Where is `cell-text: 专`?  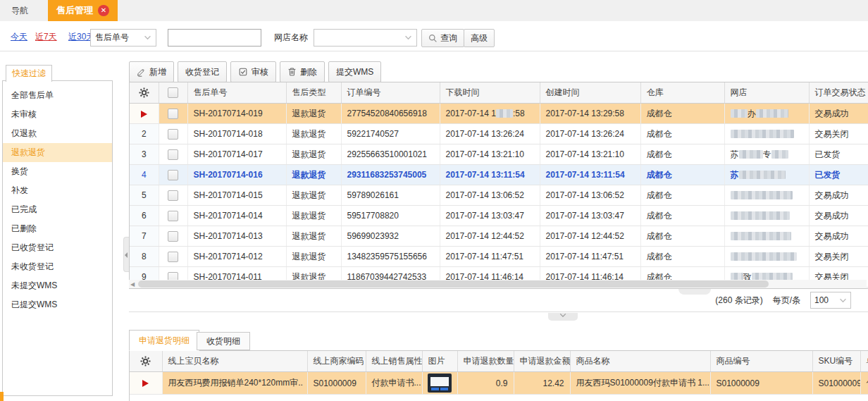 cell-text: 专 is located at coordinates (767, 154).